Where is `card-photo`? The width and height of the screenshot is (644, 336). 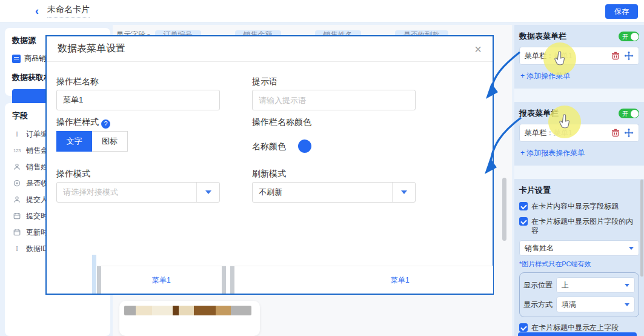
card-photo is located at coordinates (188, 311).